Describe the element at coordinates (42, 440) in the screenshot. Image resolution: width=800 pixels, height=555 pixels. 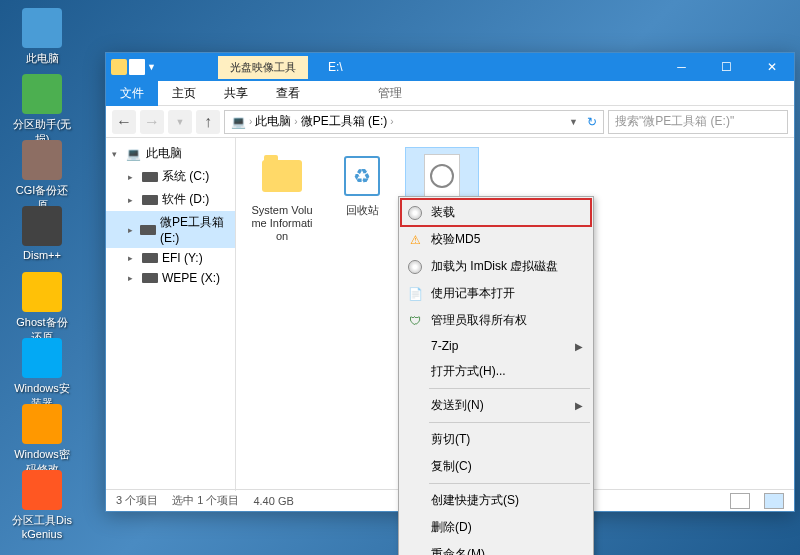
I see `desktop-icon: Windows密码修改` at that location.